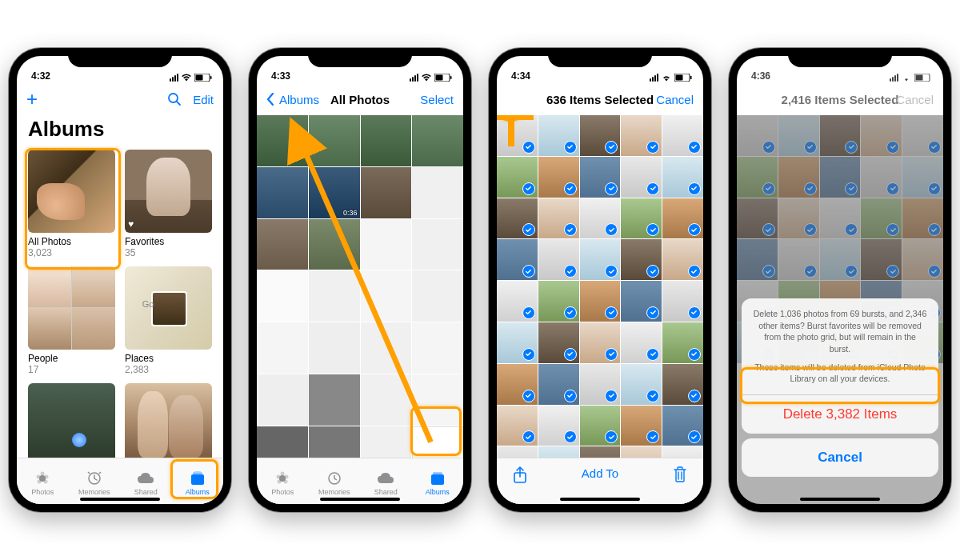 The height and width of the screenshot is (560, 960). I want to click on album-favorites: ♥ Favorites 35, so click(168, 204).